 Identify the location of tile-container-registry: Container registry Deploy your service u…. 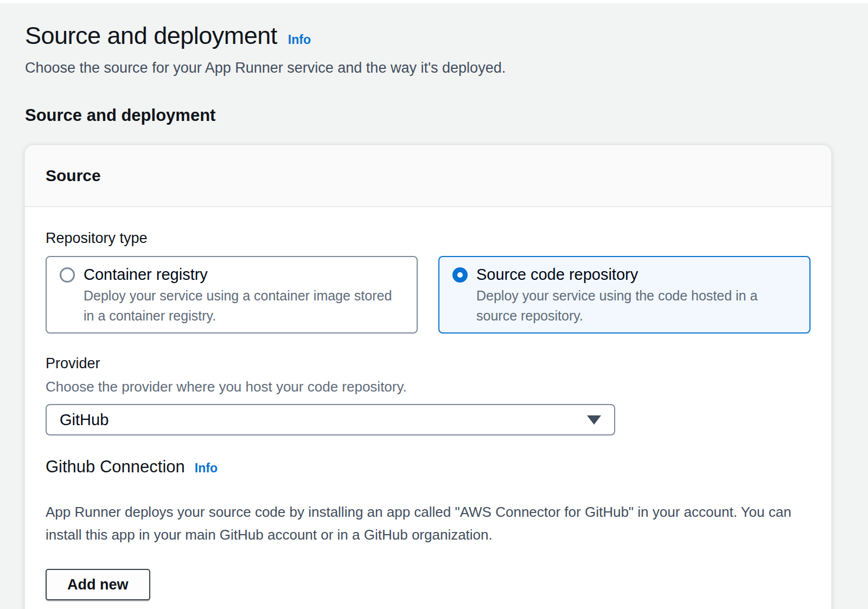
(232, 295).